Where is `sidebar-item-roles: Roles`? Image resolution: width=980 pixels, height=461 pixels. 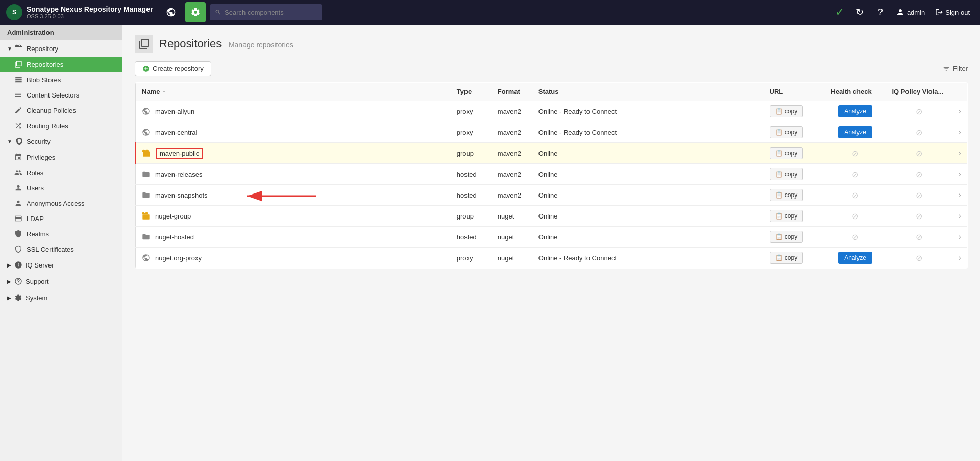 sidebar-item-roles: Roles is located at coordinates (61, 173).